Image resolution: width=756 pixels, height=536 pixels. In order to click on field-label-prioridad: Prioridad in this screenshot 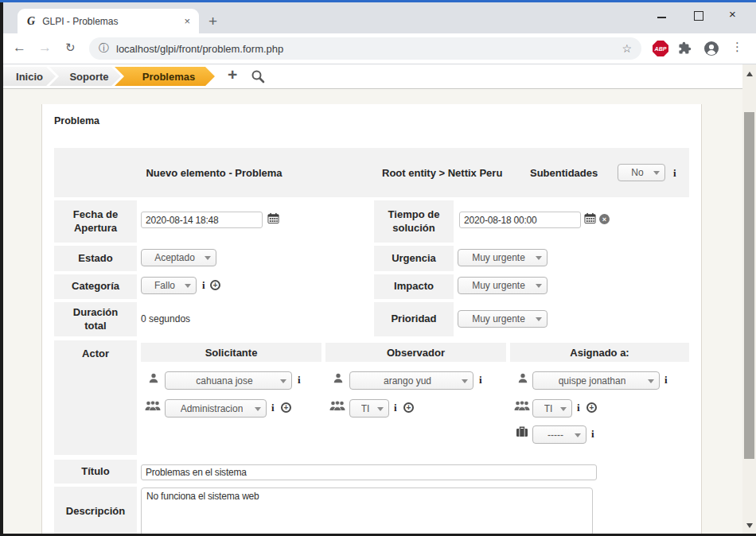, I will do `click(414, 320)`.